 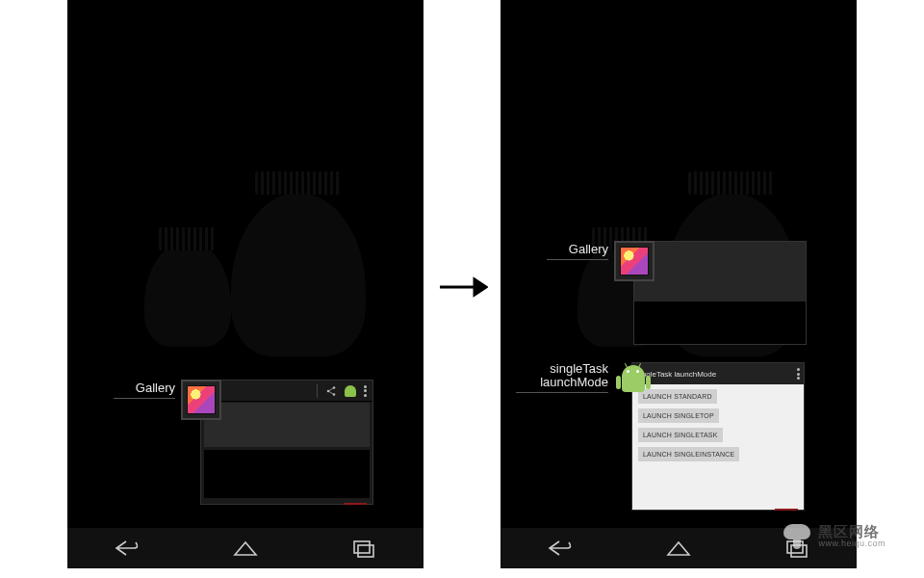 What do you see at coordinates (463, 287) in the screenshot?
I see `transition-arrow-icon` at bounding box center [463, 287].